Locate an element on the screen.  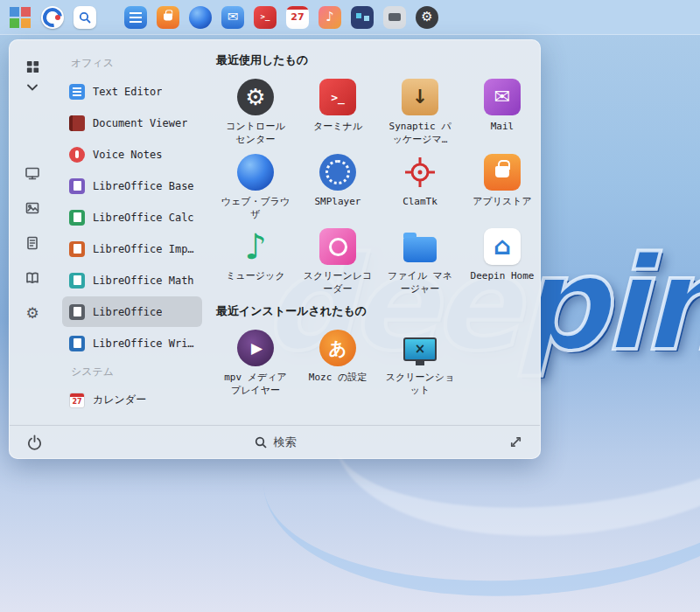
app-list-column: オフィス Text Editor Document Viewer Voice N… is located at coordinates (133, 233).